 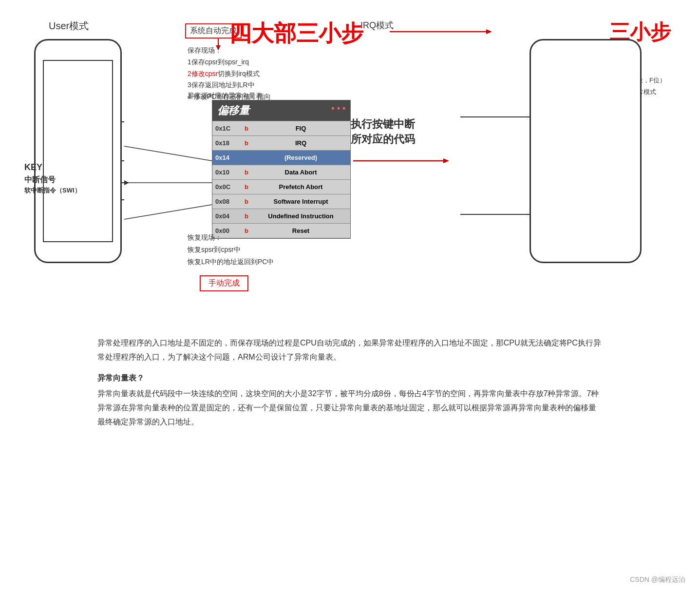 I want to click on watermark: CSDN @编程远泊, so click(x=658, y=580).